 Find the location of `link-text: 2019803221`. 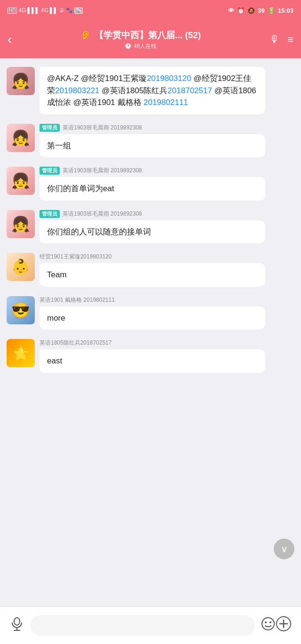

link-text: 2019803221 is located at coordinates (77, 90).